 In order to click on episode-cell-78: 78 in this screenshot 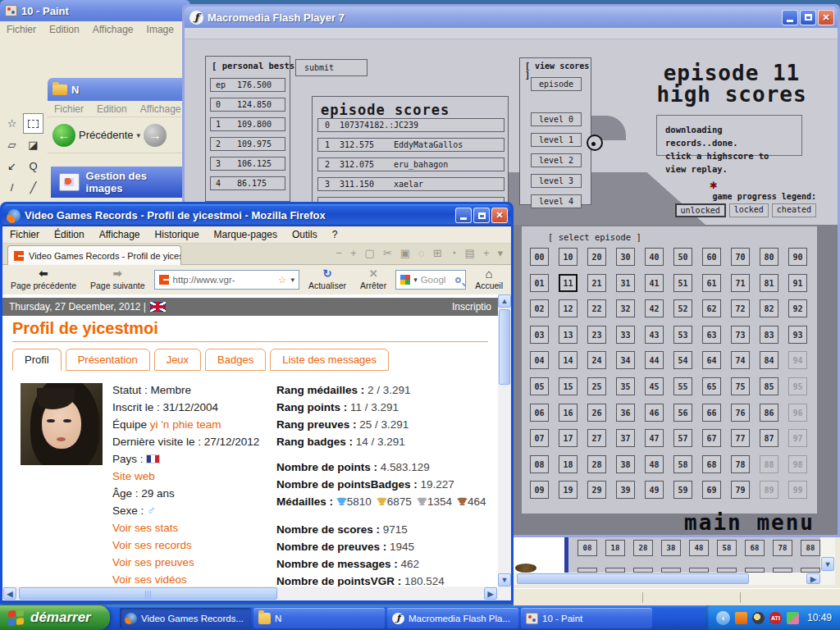, I will do `click(740, 464)`.